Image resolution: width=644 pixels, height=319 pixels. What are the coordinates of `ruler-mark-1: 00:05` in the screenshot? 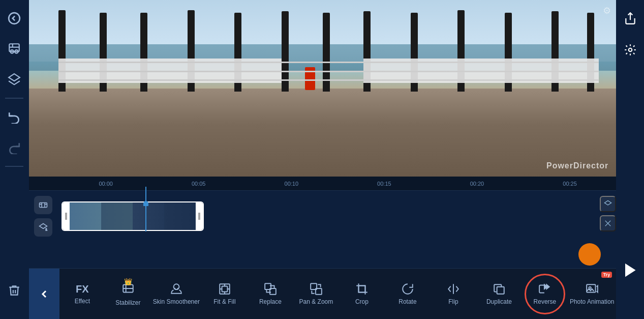 It's located at (198, 184).